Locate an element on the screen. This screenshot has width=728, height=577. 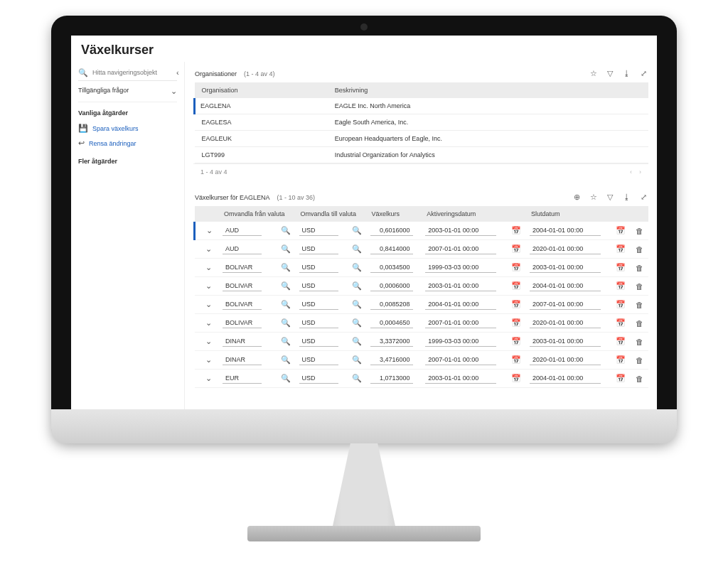
rate-value: 0,0004650 is located at coordinates (392, 323).